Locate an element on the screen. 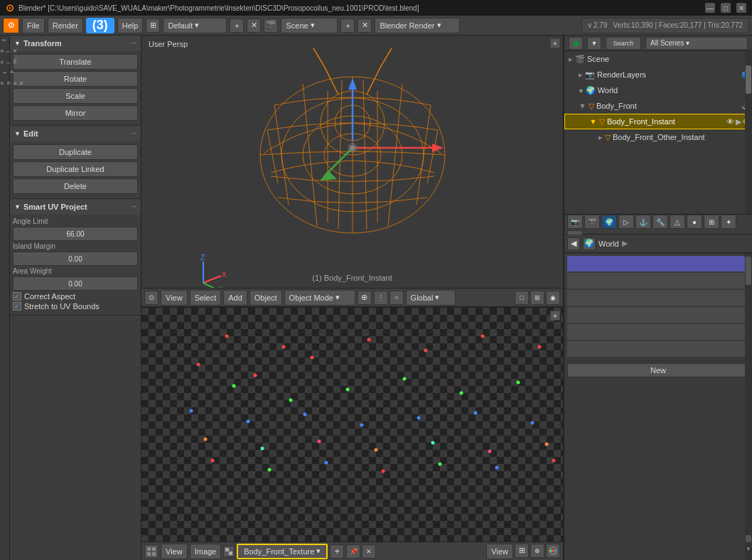 Image resolution: width=752 pixels, height=560 pixels. renderer-dropdown: Blender Render ▾ is located at coordinates (417, 26).